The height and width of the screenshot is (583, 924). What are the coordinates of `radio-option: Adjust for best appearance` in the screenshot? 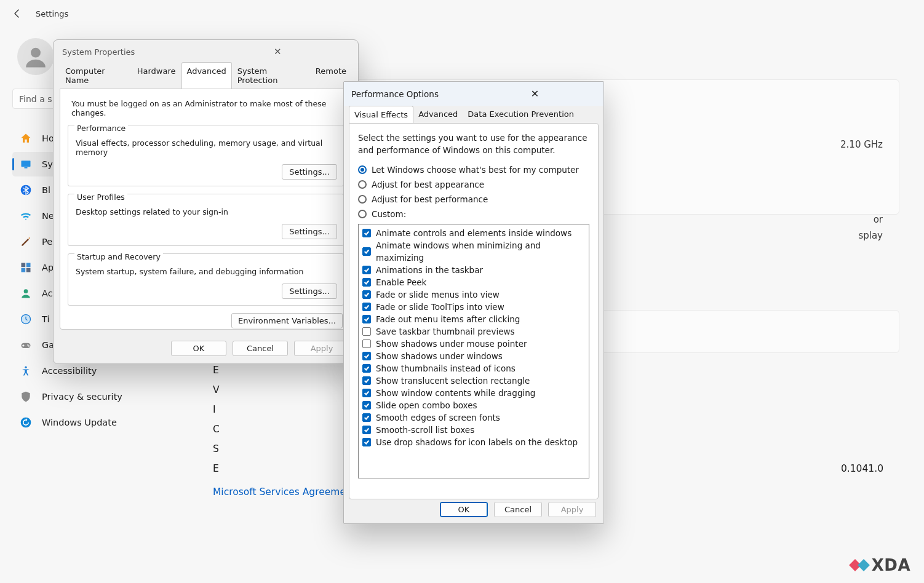 It's located at (474, 184).